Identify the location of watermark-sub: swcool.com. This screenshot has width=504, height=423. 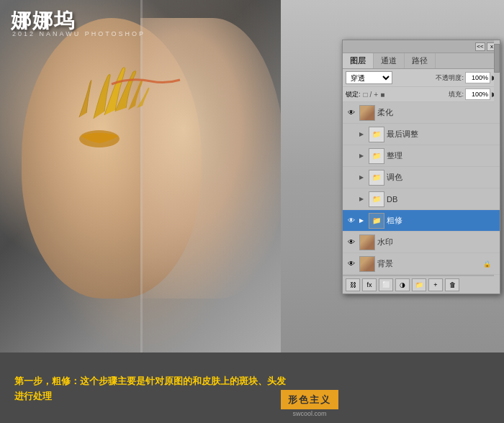
(310, 414).